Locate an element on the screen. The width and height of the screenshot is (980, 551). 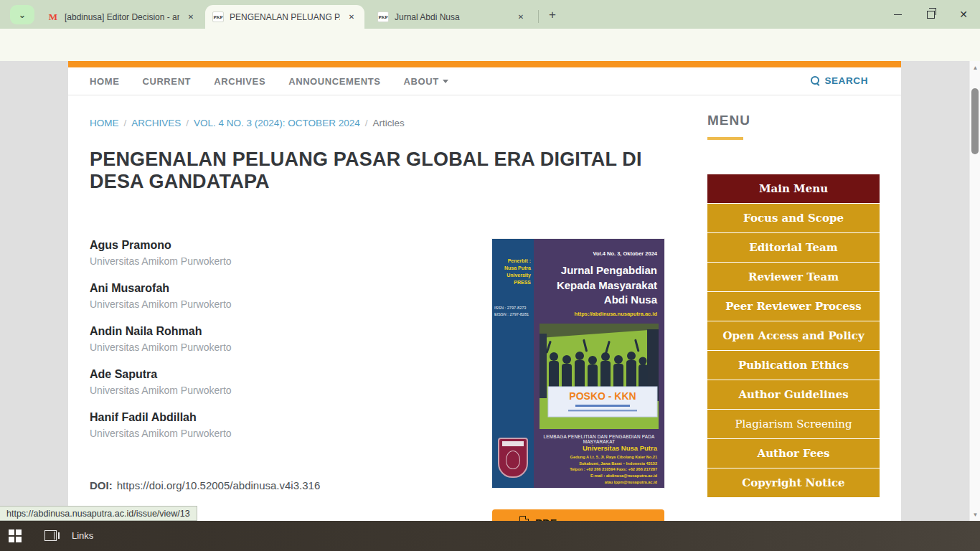
status-link-tooltip: https://abdinusa.nusaputra.ac.id/issue/v… is located at coordinates (99, 514).